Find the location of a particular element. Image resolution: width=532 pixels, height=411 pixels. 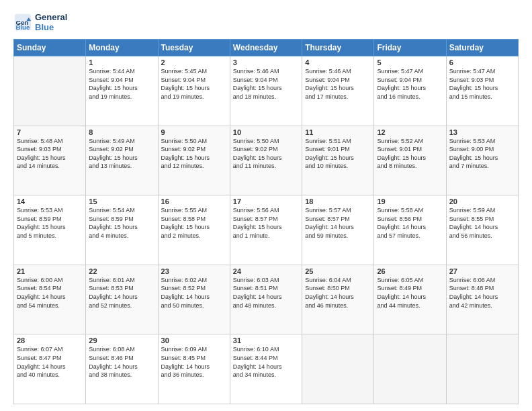

day-header-wednesday: Wednesday is located at coordinates (266, 48).